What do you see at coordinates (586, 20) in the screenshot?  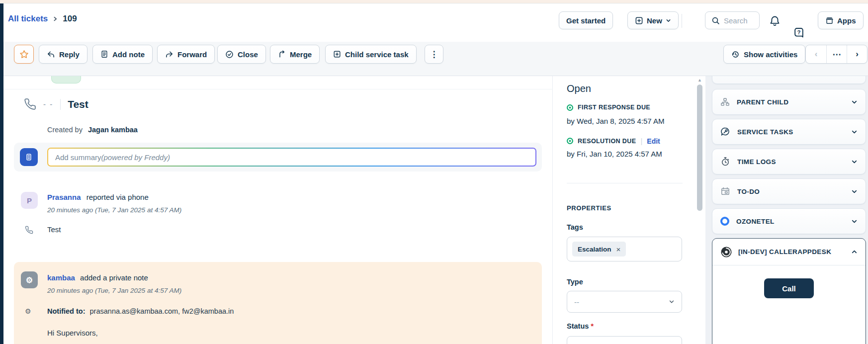 I see `get-started-button: Get started` at bounding box center [586, 20].